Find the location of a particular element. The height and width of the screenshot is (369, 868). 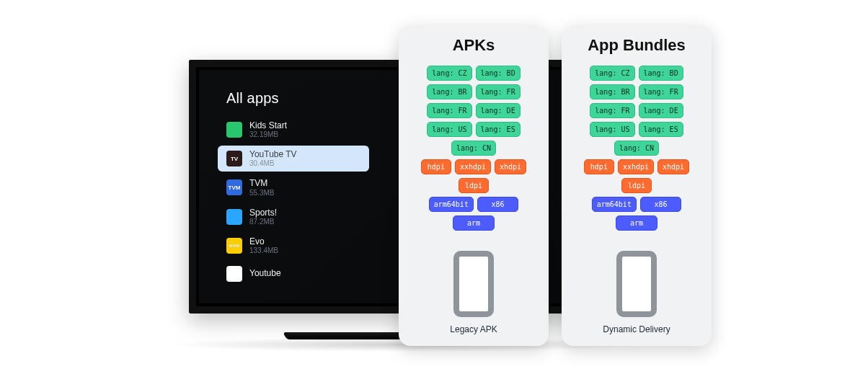

card-app-bundles: App Bundleslang: CZlang: BDlang: BRlang:… is located at coordinates (637, 186).